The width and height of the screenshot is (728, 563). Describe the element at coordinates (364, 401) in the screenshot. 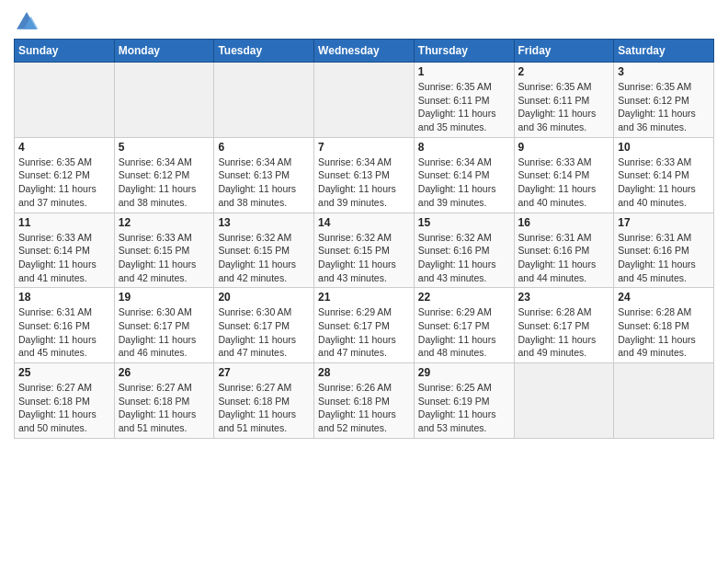

I see `calendar-week-5: 25Sunrise: 6:27 AM Sunset: 6:18 PM Dayli…` at that location.